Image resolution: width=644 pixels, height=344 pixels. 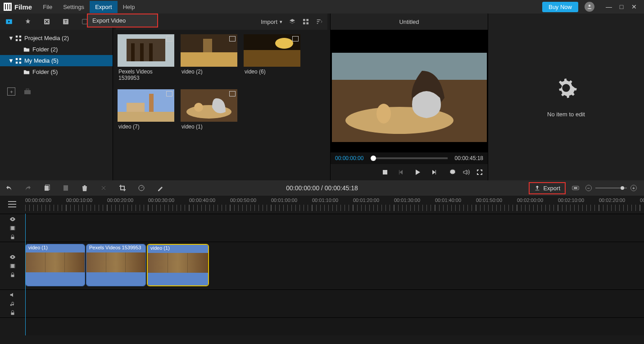 I want to click on delete-button, so click(x=85, y=188).